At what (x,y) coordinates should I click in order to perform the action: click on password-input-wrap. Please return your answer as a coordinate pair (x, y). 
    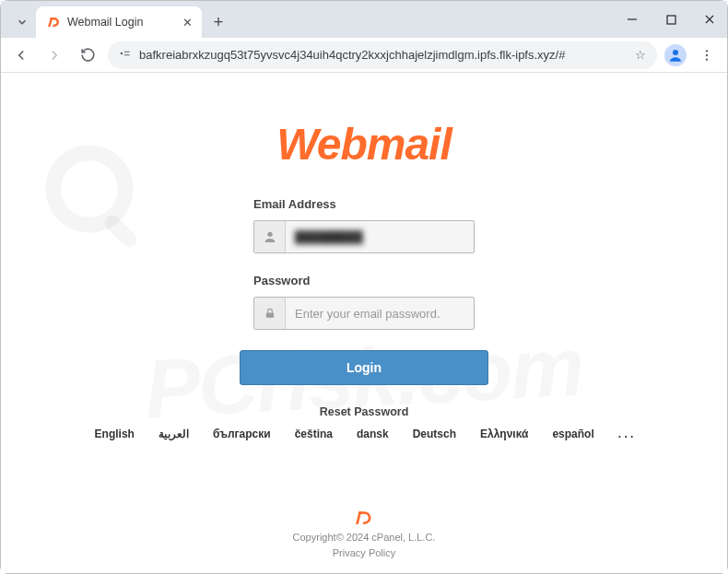
    Looking at the image, I should click on (364, 313).